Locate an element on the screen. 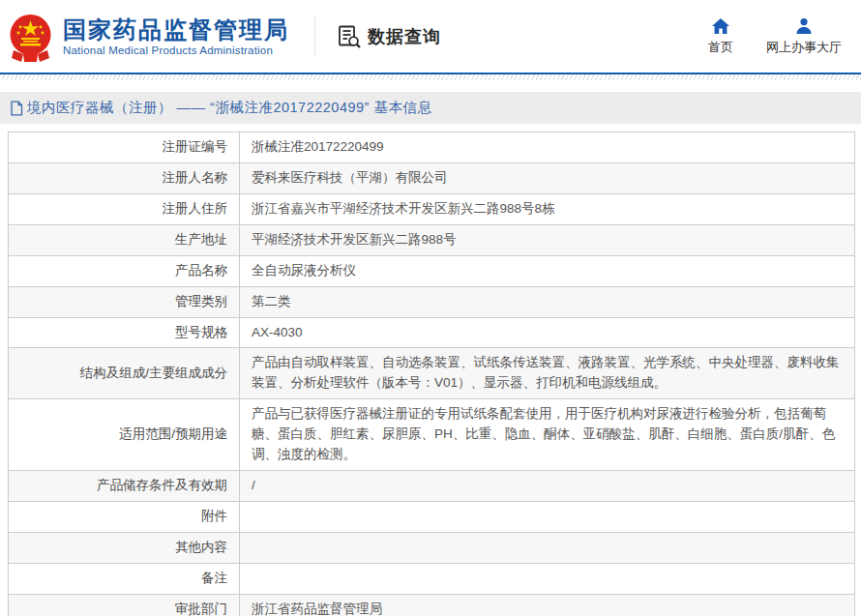 The width and height of the screenshot is (861, 616). field-label-text: 产品储存条件及有效期 is located at coordinates (163, 485).